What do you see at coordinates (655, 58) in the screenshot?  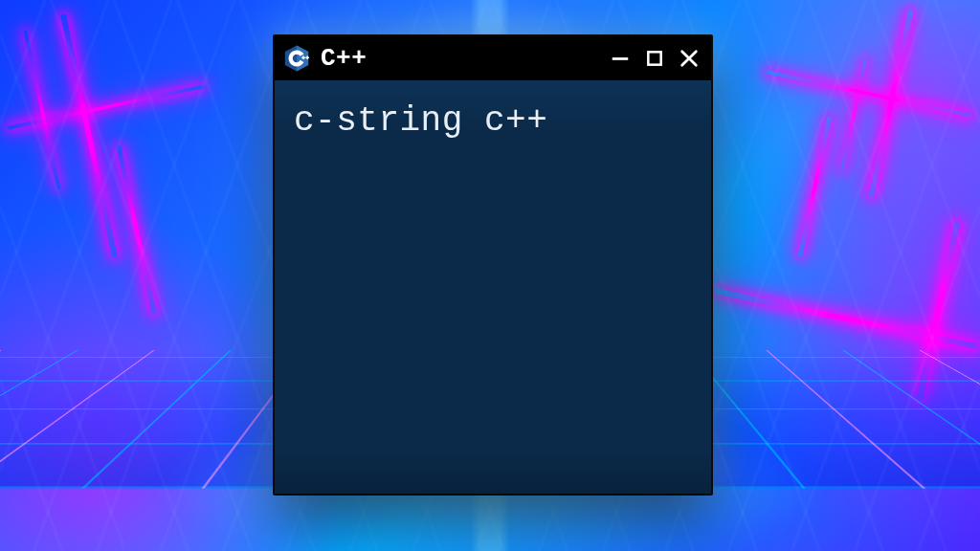 I see `window-controls` at bounding box center [655, 58].